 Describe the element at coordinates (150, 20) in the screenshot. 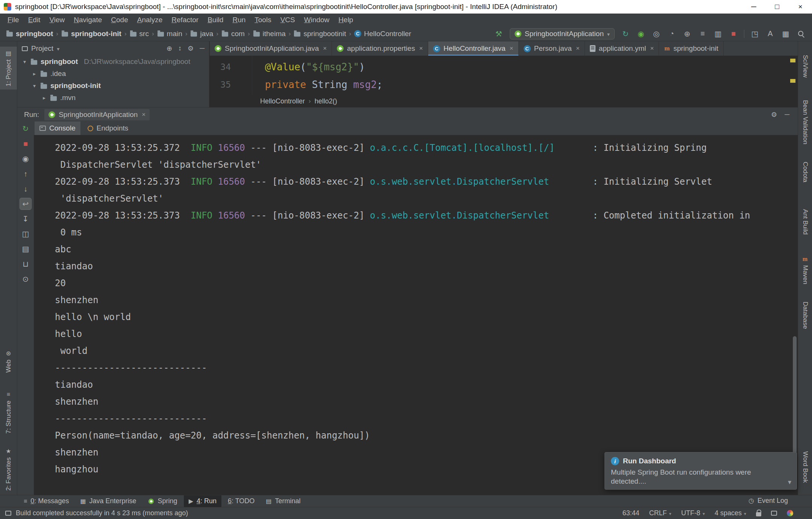

I see `menu-item-analyze: Analyze` at that location.